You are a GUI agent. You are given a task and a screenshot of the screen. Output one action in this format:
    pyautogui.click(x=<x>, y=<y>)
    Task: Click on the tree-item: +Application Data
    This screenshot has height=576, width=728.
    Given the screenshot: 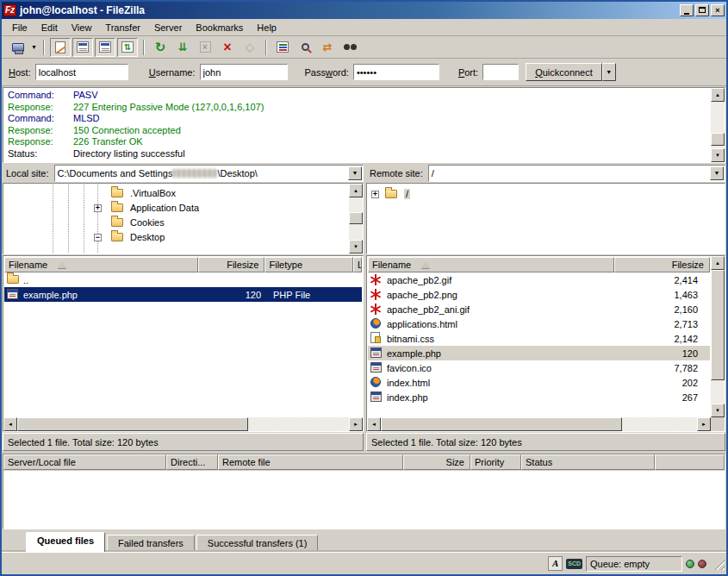 What is the action you would take?
    pyautogui.click(x=176, y=209)
    